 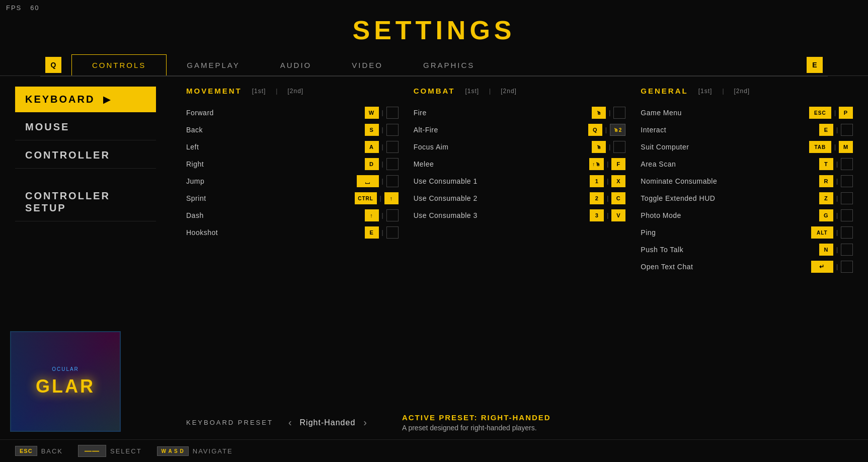 I want to click on key-left-1: A, so click(x=372, y=147).